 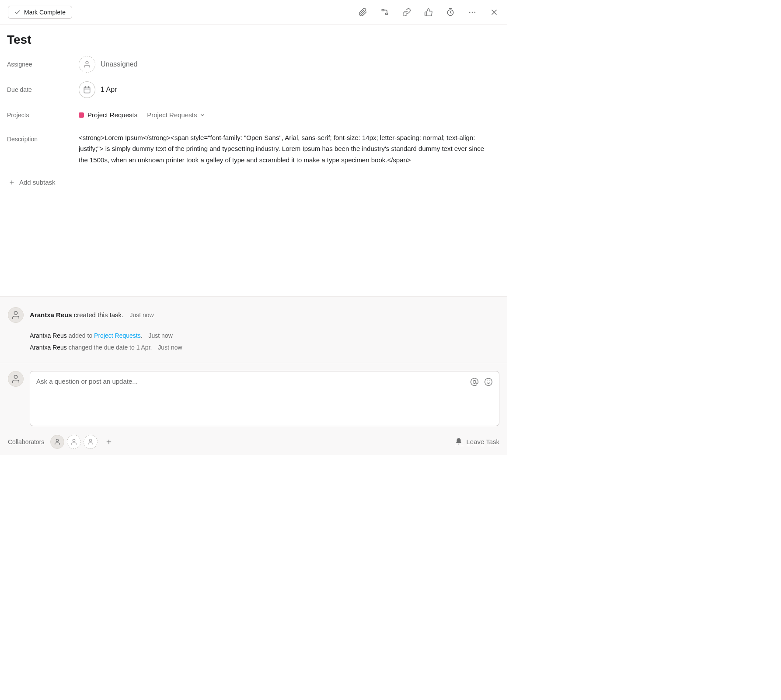 I want to click on task-title: Test, so click(x=254, y=40).